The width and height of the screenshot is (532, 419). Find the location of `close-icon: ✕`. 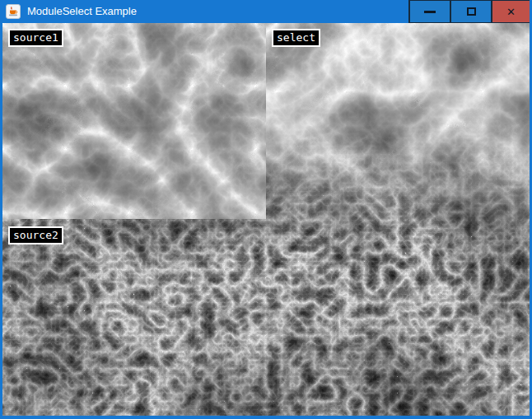

close-icon: ✕ is located at coordinates (511, 12).